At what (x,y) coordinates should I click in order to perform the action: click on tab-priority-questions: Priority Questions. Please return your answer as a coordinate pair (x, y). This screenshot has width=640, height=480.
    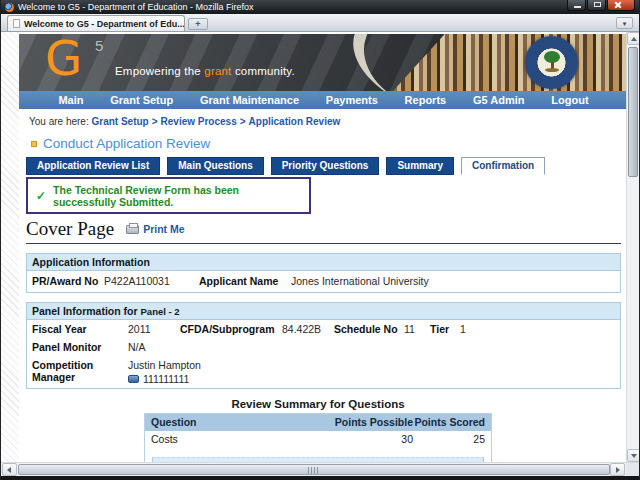
    Looking at the image, I should click on (326, 166).